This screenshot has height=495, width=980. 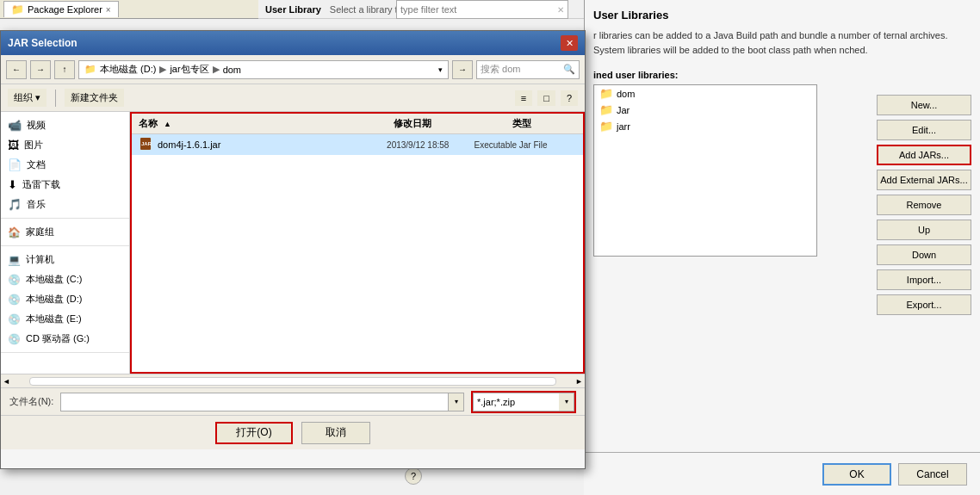 What do you see at coordinates (95, 98) in the screenshot?
I see `new-folder-label: 新建文件夹` at bounding box center [95, 98].